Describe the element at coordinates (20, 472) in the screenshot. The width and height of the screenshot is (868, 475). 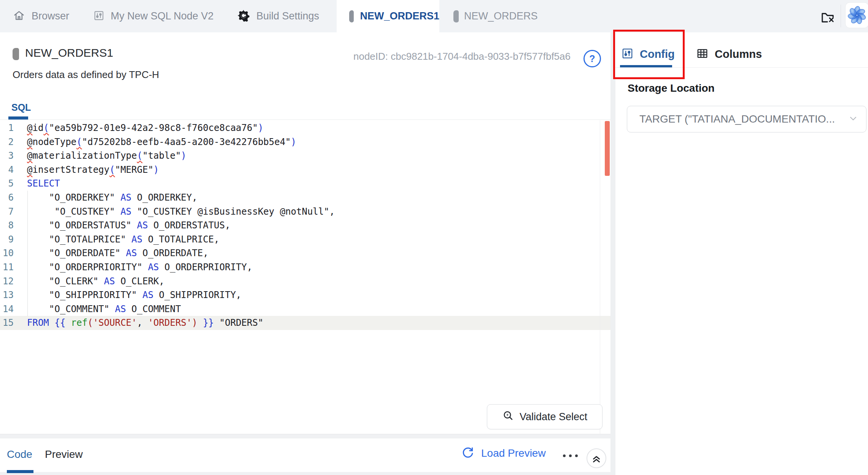
I see `code-tab-active-underline` at that location.